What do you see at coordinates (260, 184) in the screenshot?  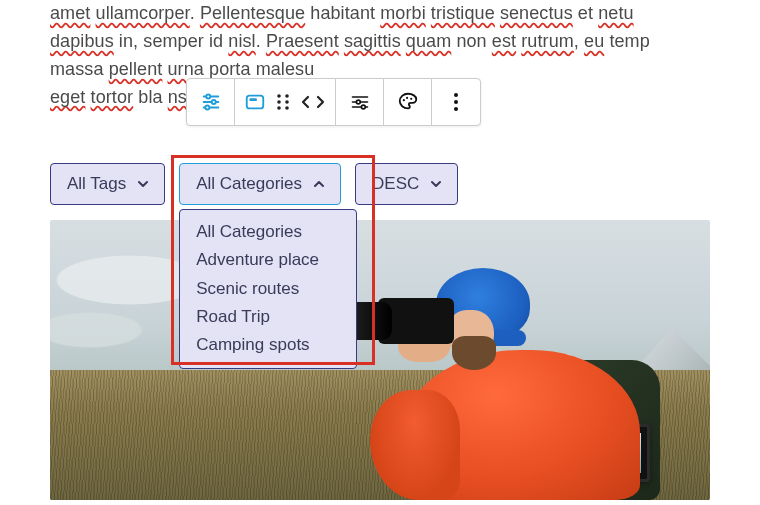 I see `categories-filter-button: All Categories` at bounding box center [260, 184].